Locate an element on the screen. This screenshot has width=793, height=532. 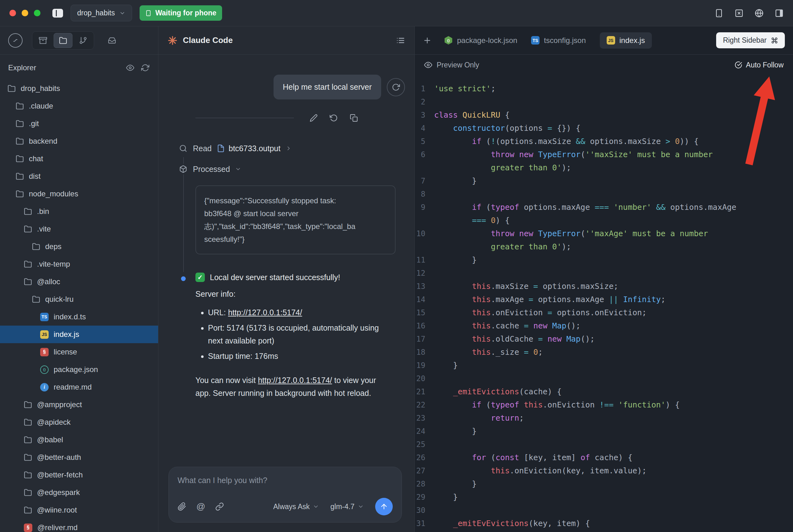
toggle-sidebar-icon is located at coordinates (58, 13).